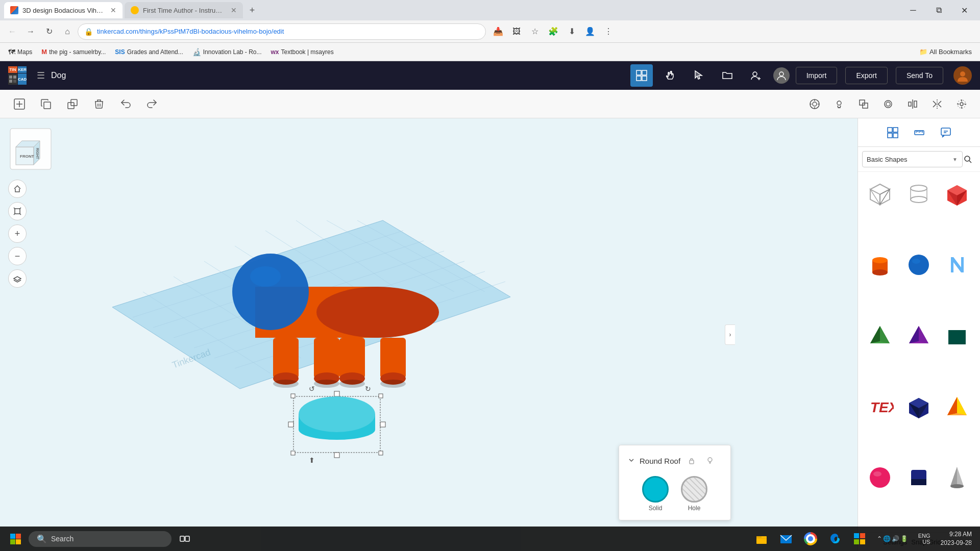 This screenshot has width=980, height=551. What do you see at coordinates (913, 104) in the screenshot?
I see `align-button` at bounding box center [913, 104].